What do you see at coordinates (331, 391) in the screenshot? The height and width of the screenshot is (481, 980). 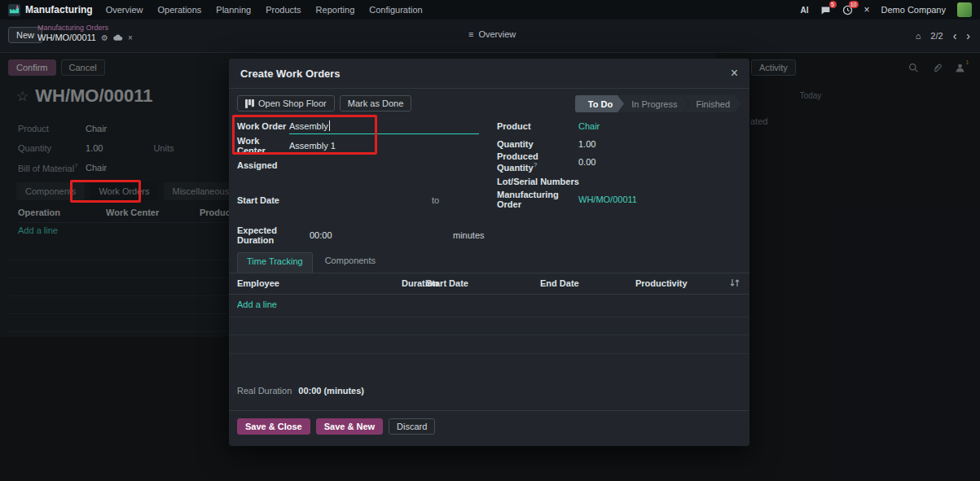 I see `real-duration-value: 00:00 (minutes)` at bounding box center [331, 391].